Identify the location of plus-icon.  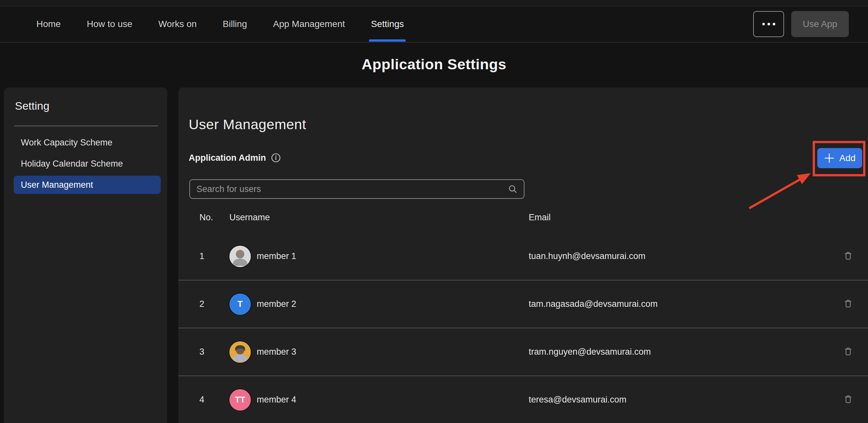
(830, 158).